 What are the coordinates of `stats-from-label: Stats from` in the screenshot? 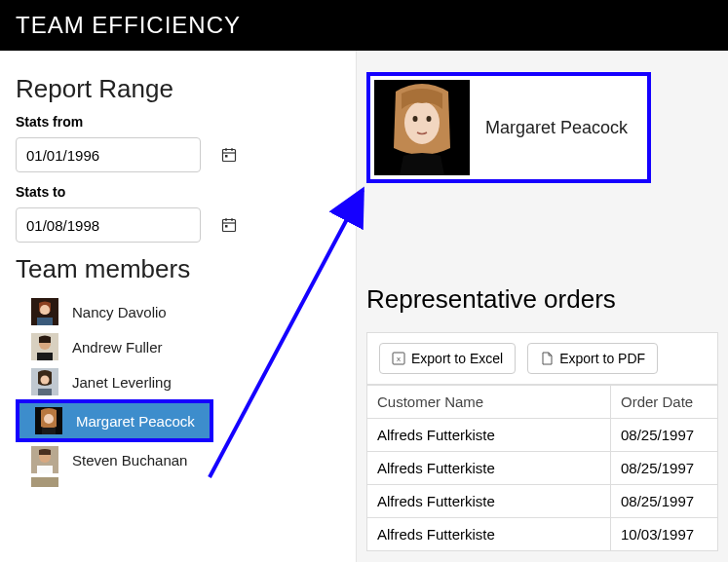 It's located at (177, 122).